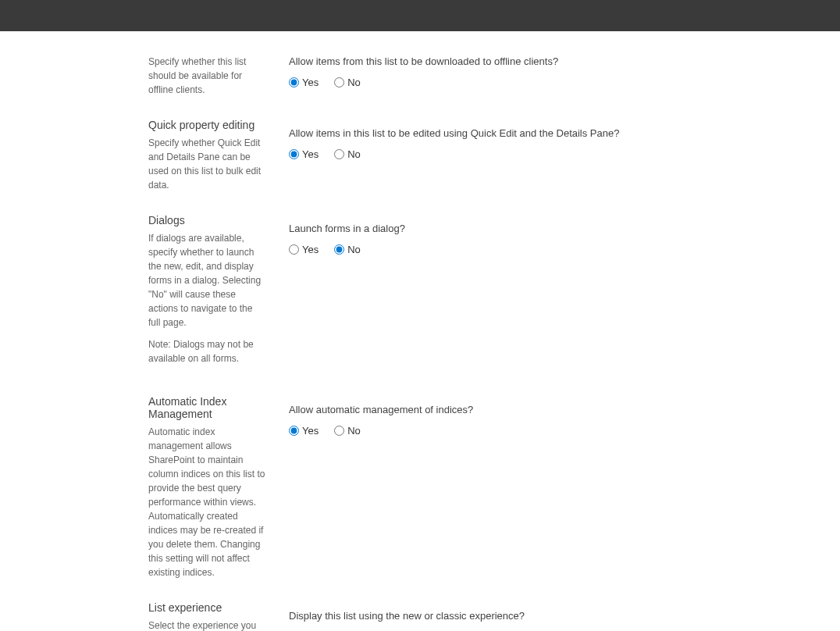 The width and height of the screenshot is (840, 631). What do you see at coordinates (480, 62) in the screenshot?
I see `offline-question: Allow items from this list to be downloa…` at bounding box center [480, 62].